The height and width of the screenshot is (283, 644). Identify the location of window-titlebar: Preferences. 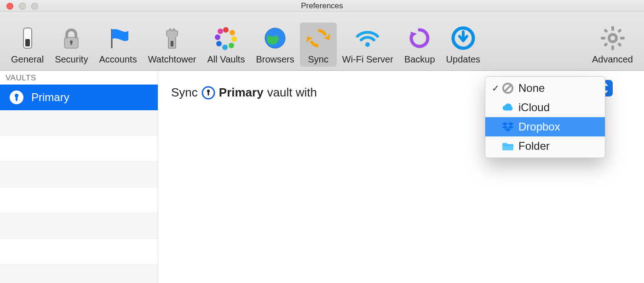
(322, 6).